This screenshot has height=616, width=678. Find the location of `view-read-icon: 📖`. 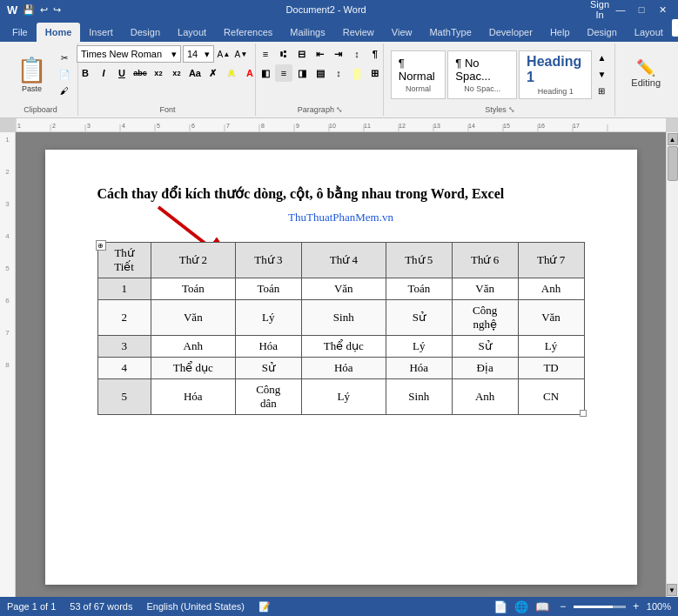

view-read-icon: 📖 is located at coordinates (542, 607).